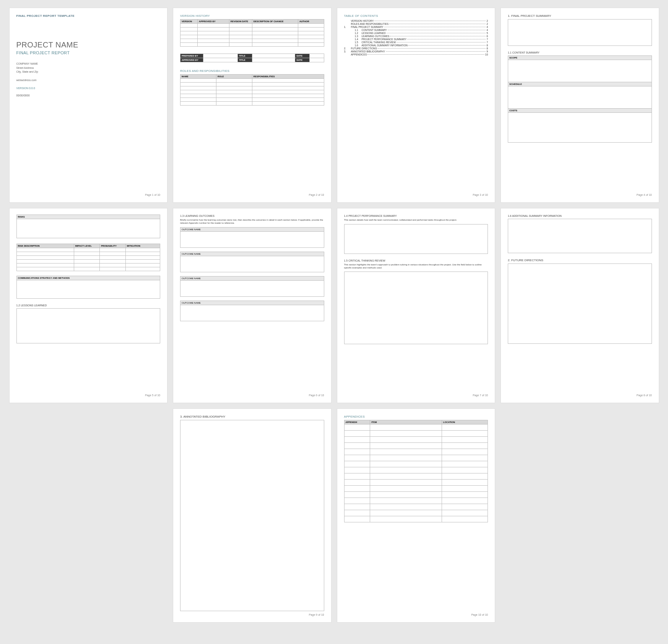  I want to click on page-10: APPENDICES APPENDIX ITEM LOCATION Page 1…, so click(416, 516).